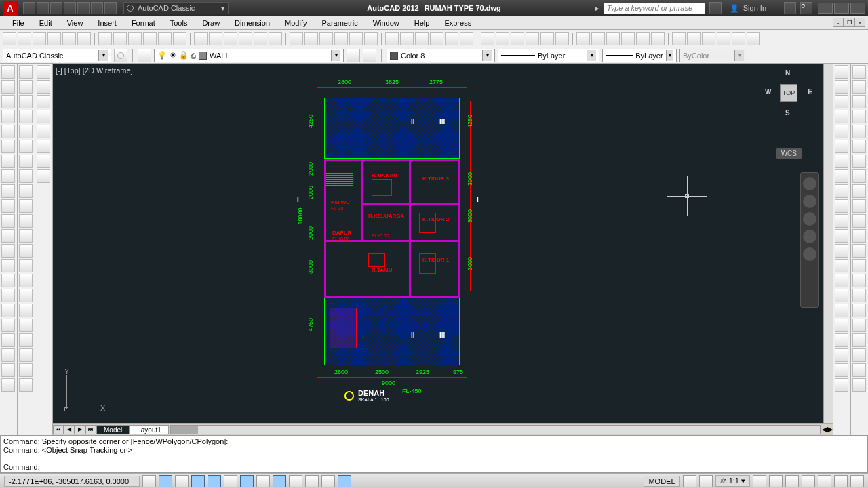  Describe the element at coordinates (182, 481) in the screenshot. I see `ortho-mode-icon` at that location.